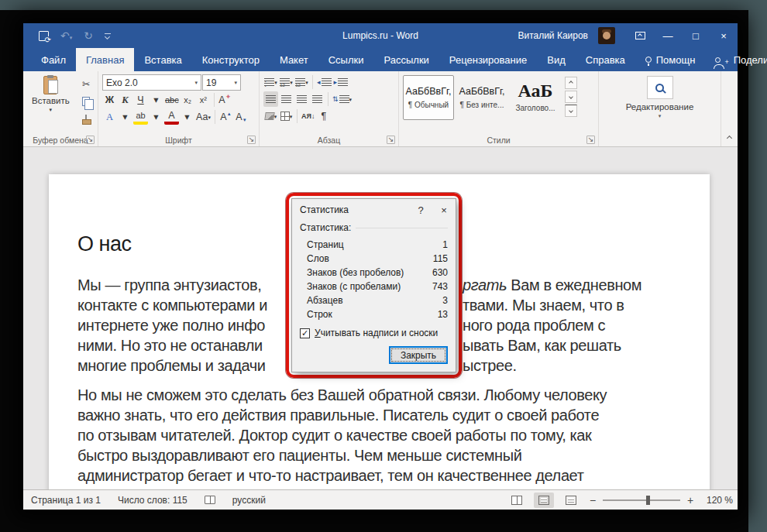 The width and height of the screenshot is (767, 532). I want to click on tab-label: Вид, so click(556, 60).